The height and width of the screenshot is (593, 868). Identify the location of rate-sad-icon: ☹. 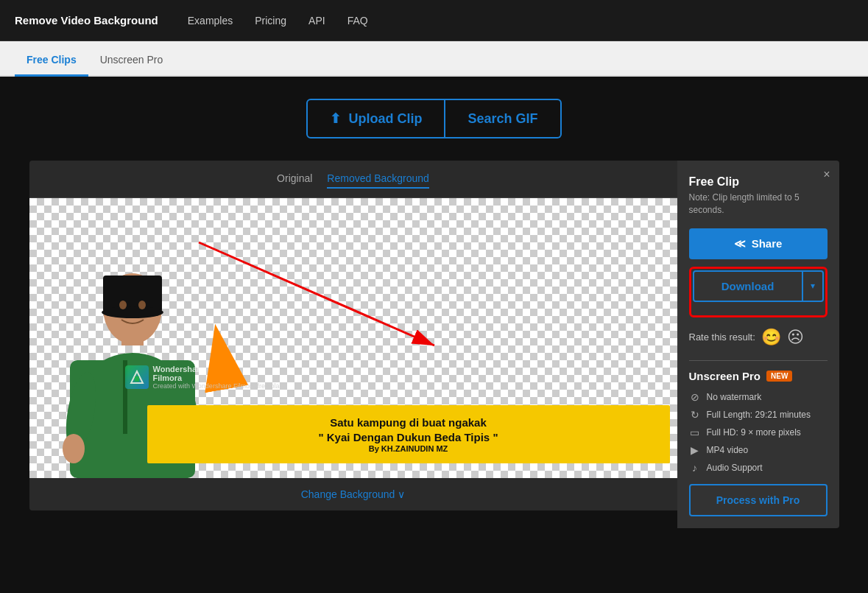
(795, 337).